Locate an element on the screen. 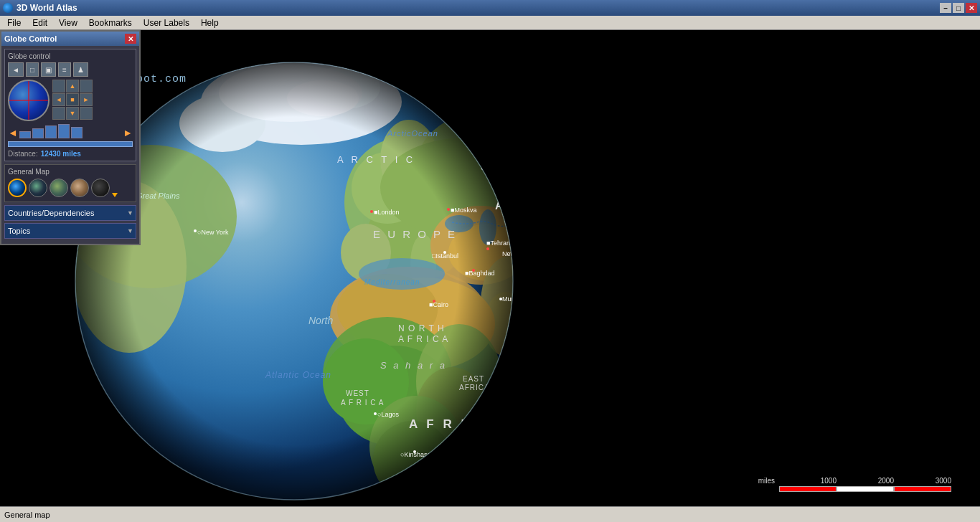  menu-view: View is located at coordinates (68, 23).